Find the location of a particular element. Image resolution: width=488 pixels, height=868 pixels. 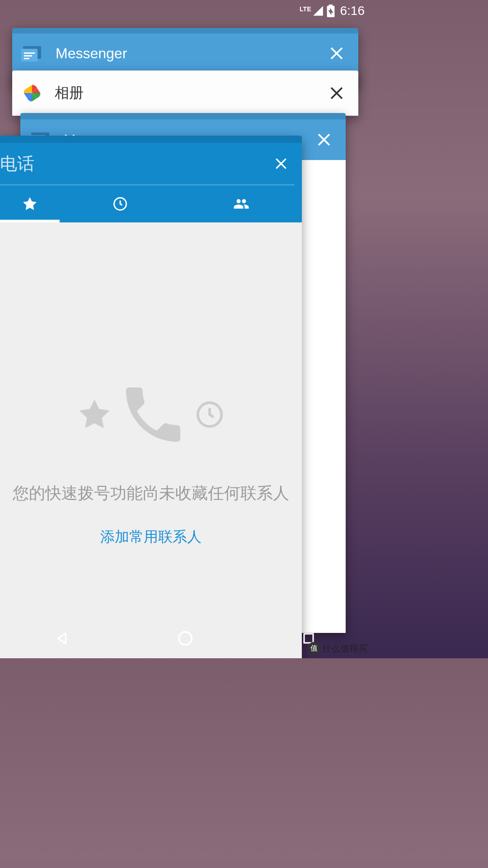

empty-state-illustration is located at coordinates (151, 415).